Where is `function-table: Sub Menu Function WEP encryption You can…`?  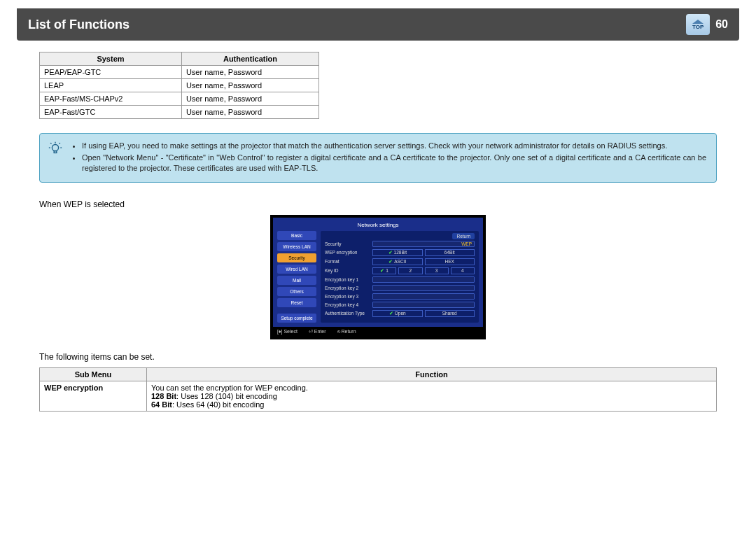
function-table: Sub Menu Function WEP encryption You can… is located at coordinates (378, 389).